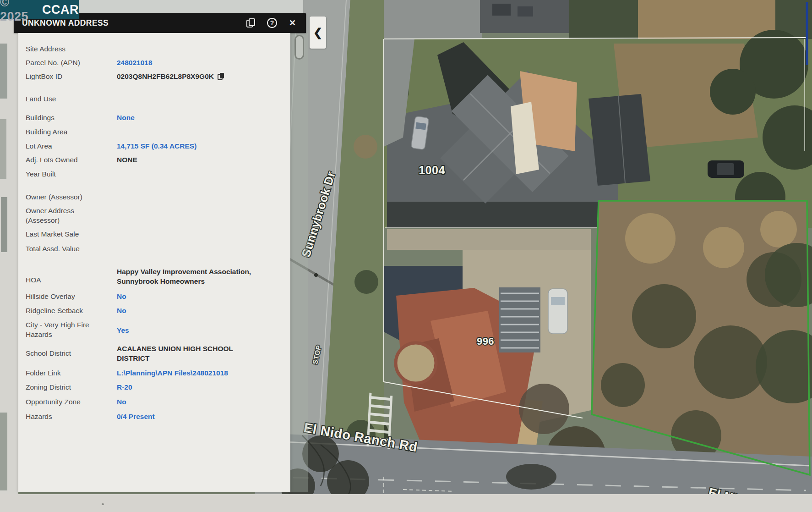 The width and height of the screenshot is (812, 512). What do you see at coordinates (201, 49) in the screenshot?
I see `field-value-site-address` at bounding box center [201, 49].